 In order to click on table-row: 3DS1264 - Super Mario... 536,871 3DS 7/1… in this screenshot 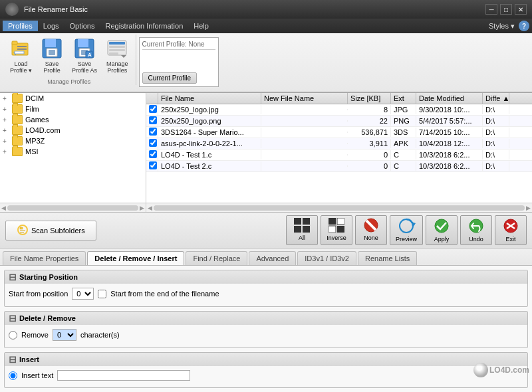, I will do `click(339, 133)`.